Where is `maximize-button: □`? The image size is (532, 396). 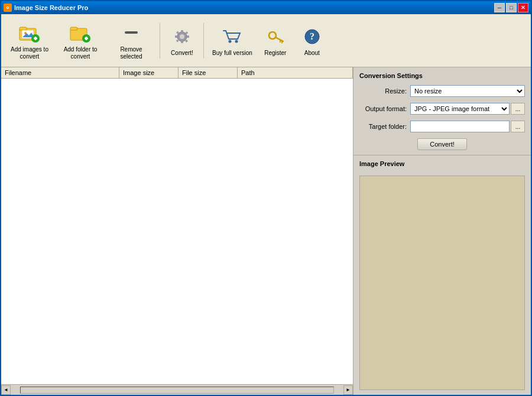
maximize-button: □ is located at coordinates (511, 8).